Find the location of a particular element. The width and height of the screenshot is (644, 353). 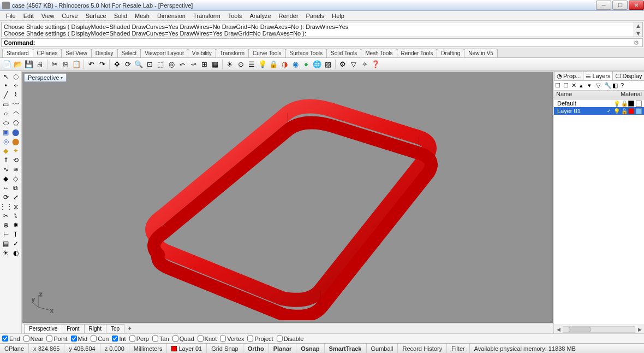

panel-scrollbar: ◀ ▶ is located at coordinates (599, 329).